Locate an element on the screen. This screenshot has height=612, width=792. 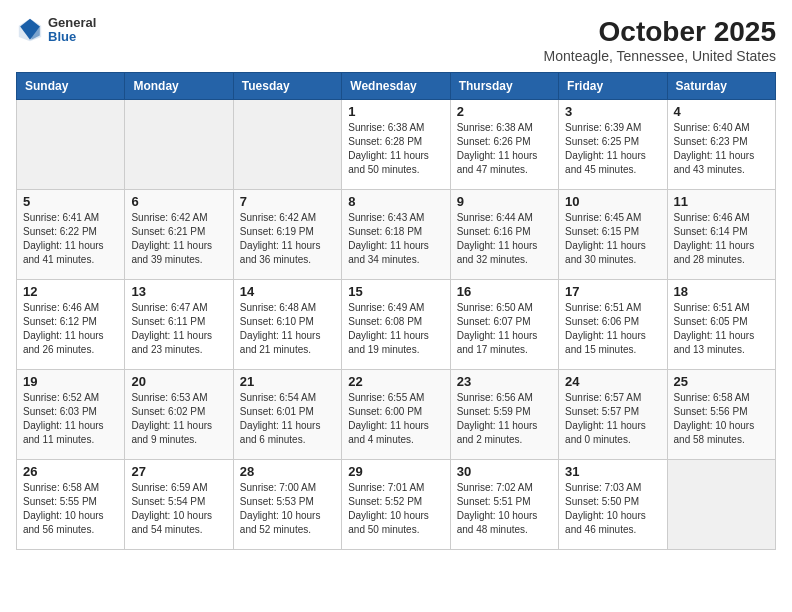
day-info: Sunrise: 7:01 AM Sunset: 5:52 PM Dayligh… is located at coordinates (396, 509).